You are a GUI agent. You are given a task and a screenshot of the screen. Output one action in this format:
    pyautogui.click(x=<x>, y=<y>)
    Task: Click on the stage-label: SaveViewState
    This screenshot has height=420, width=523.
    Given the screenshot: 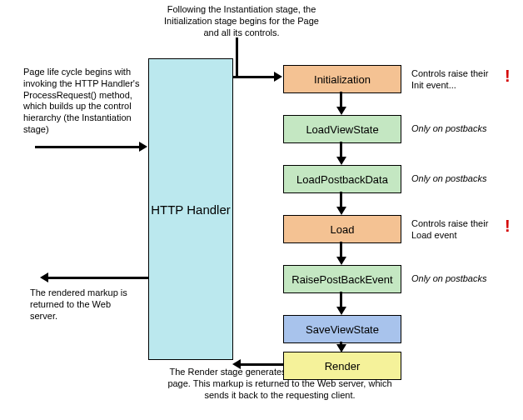 What is the action you would take?
    pyautogui.click(x=342, y=330)
    